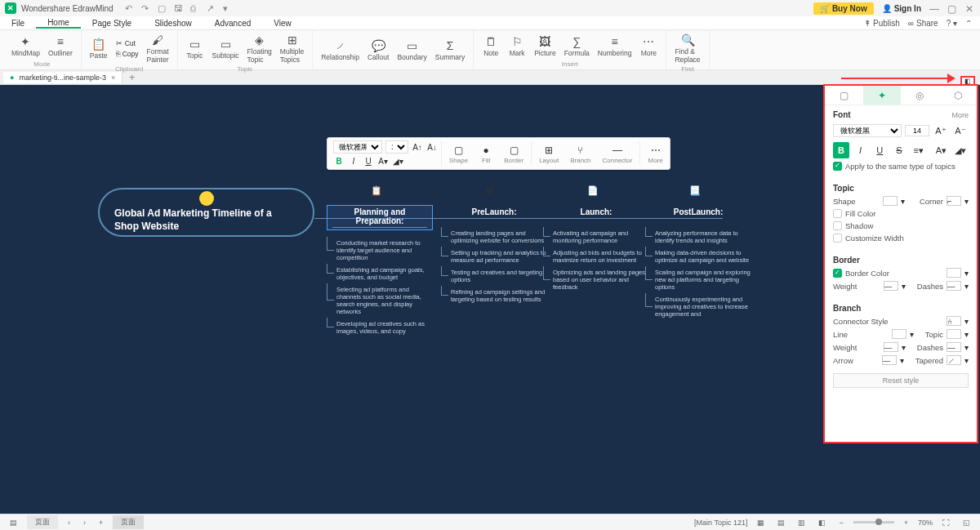  Describe the element at coordinates (946, 523) in the screenshot. I see `fit-width-icon: ⛶` at that location.